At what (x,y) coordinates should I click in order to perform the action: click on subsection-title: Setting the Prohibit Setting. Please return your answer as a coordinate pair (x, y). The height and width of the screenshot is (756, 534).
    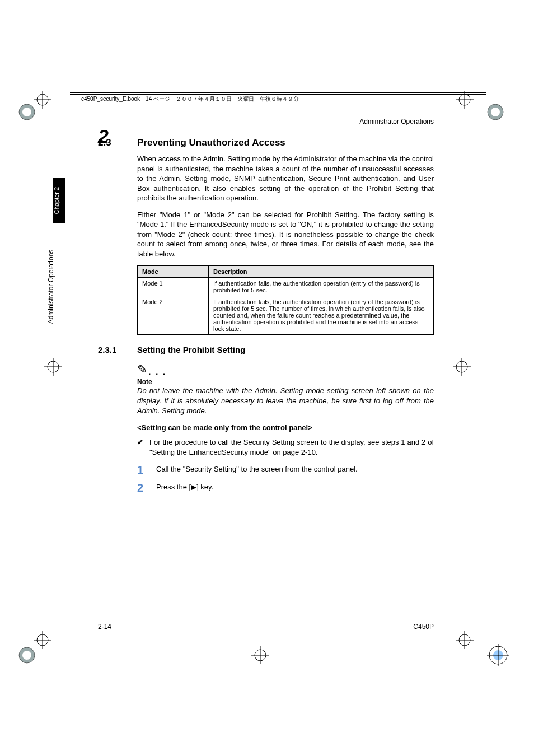
    Looking at the image, I should click on (191, 349).